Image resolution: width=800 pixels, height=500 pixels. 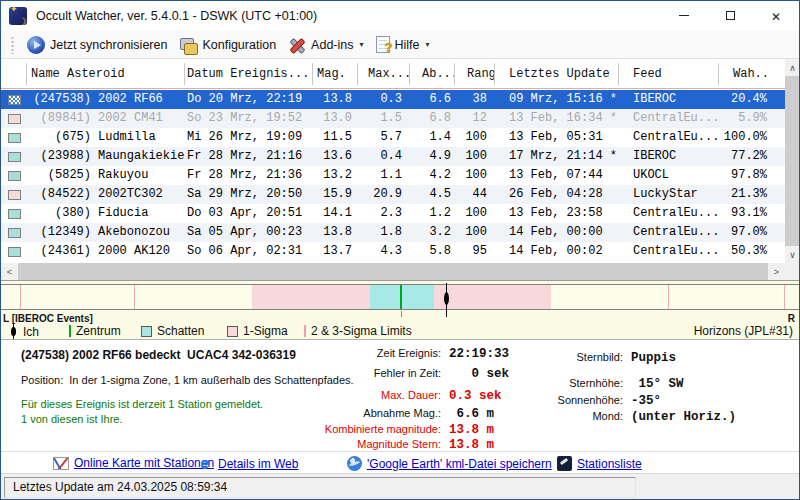 What do you see at coordinates (392, 430) in the screenshot?
I see `field-combined-mag: Kombinierte magnitude:13.8 m` at bounding box center [392, 430].